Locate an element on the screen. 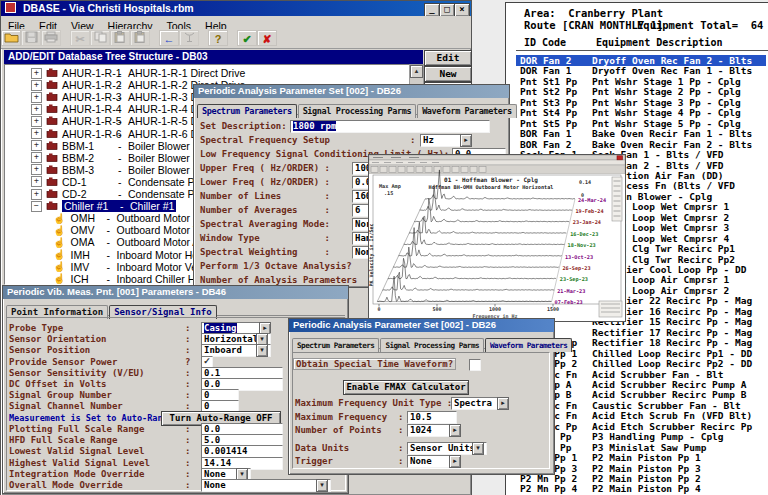 The image size is (768, 495). field-value-text: Inboard is located at coordinates (223, 350).